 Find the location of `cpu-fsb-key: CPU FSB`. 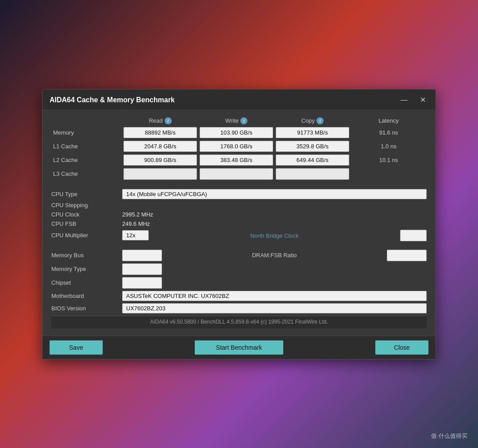

cpu-fsb-key: CPU FSB is located at coordinates (87, 224).